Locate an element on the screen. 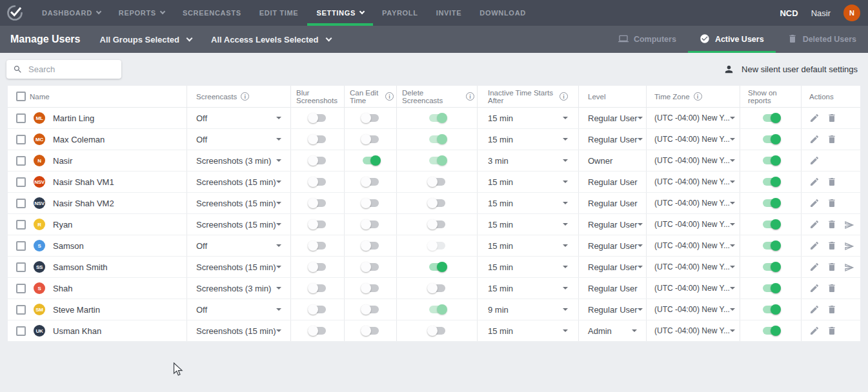  new-silent-user-button: New silent user default settings is located at coordinates (791, 70).